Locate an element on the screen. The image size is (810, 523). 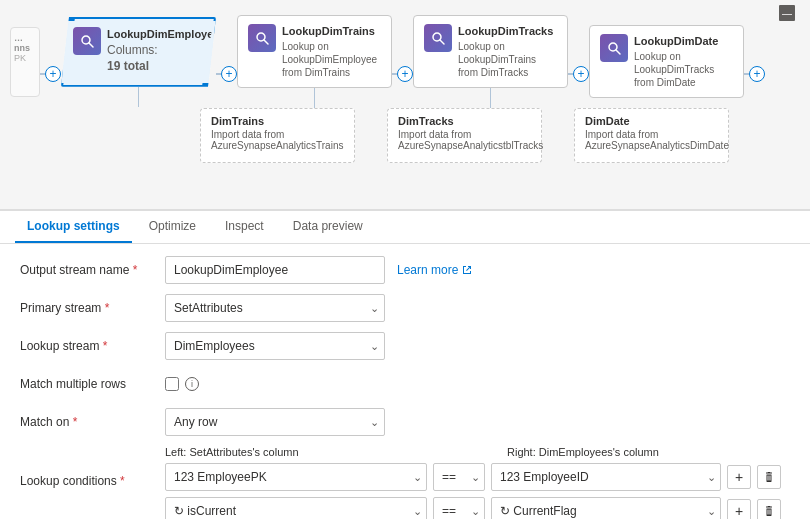
lookup-stream-dropdown: DimEmployees is located at coordinates (275, 346).